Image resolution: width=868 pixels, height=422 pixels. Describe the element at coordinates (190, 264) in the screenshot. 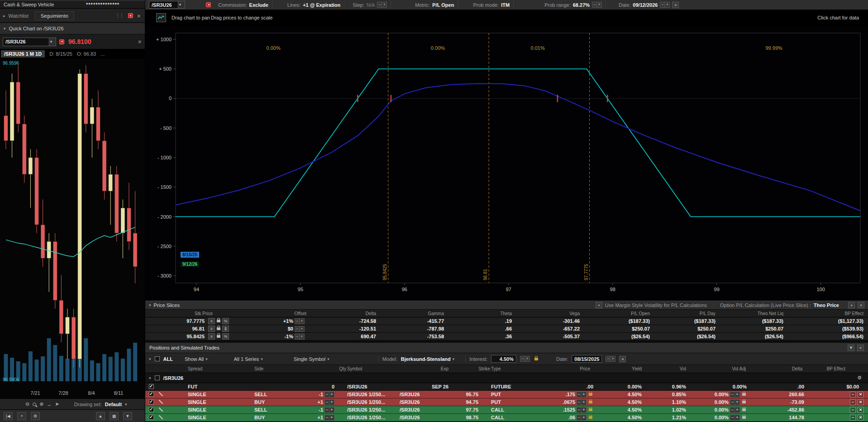

I see `expiration-date-tag: 9/12/26` at that location.